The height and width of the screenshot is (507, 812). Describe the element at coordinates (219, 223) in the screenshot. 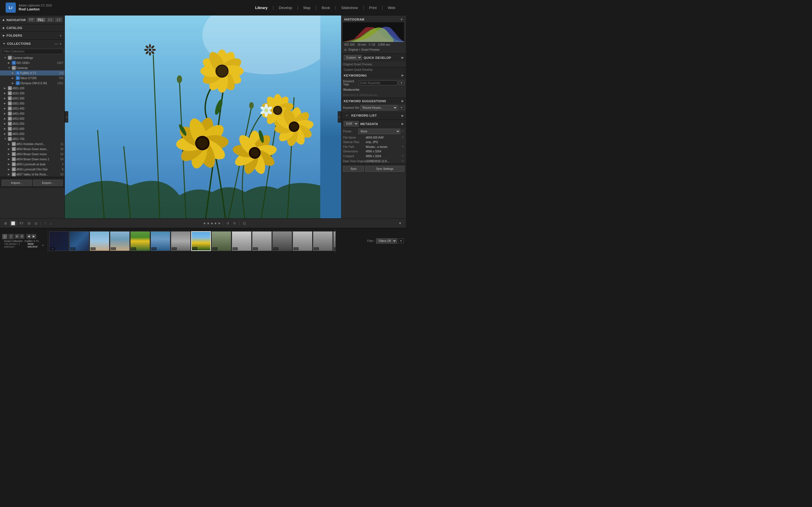

I see `star-5: ★` at that location.